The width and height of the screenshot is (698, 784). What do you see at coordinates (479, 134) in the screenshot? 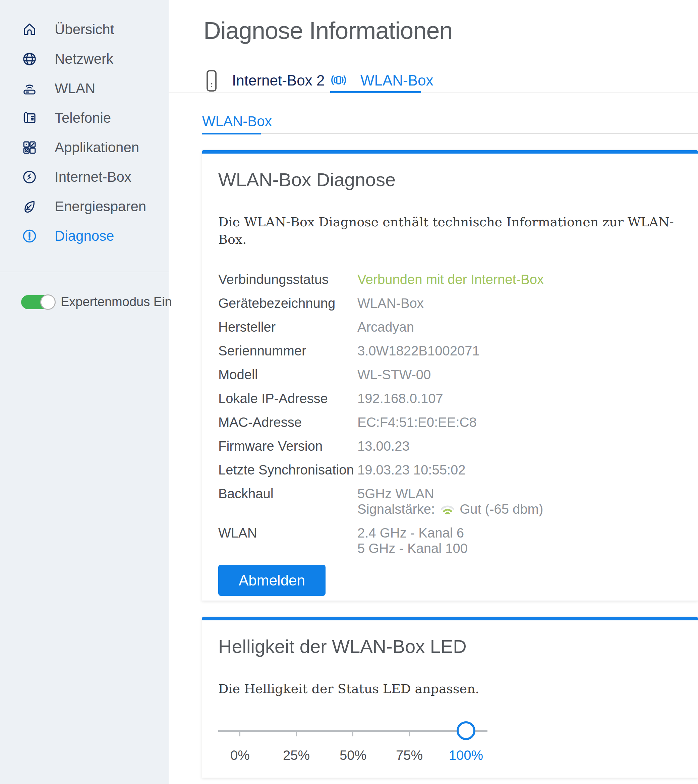
I see `subtabs-separator` at bounding box center [479, 134].